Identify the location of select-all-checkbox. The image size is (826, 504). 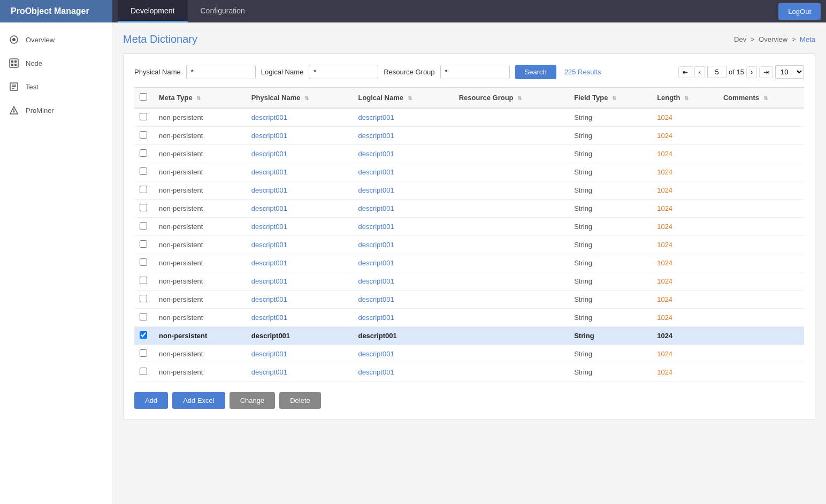
(143, 97).